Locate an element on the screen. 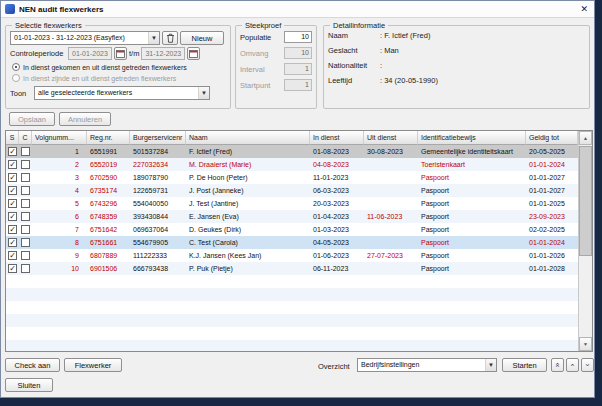  header-burgerservicenr: Burgerservicenr is located at coordinates (158, 138).